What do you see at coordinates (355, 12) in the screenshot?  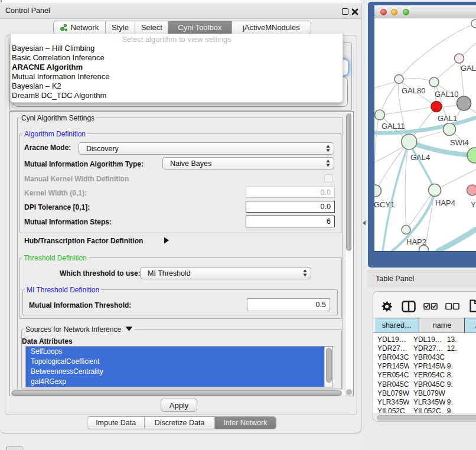 I see `close-icon` at bounding box center [355, 12].